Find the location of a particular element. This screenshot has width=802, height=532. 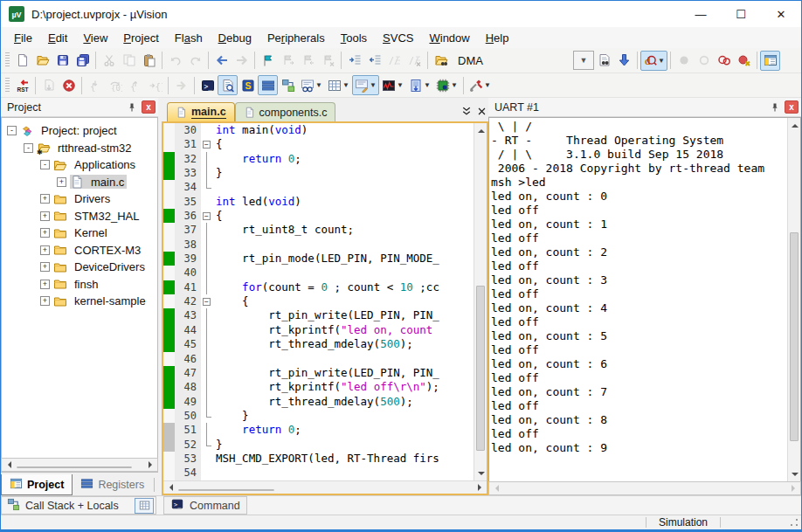

tree-item-stm32-hal: +STM32_HAL is located at coordinates (80, 217).